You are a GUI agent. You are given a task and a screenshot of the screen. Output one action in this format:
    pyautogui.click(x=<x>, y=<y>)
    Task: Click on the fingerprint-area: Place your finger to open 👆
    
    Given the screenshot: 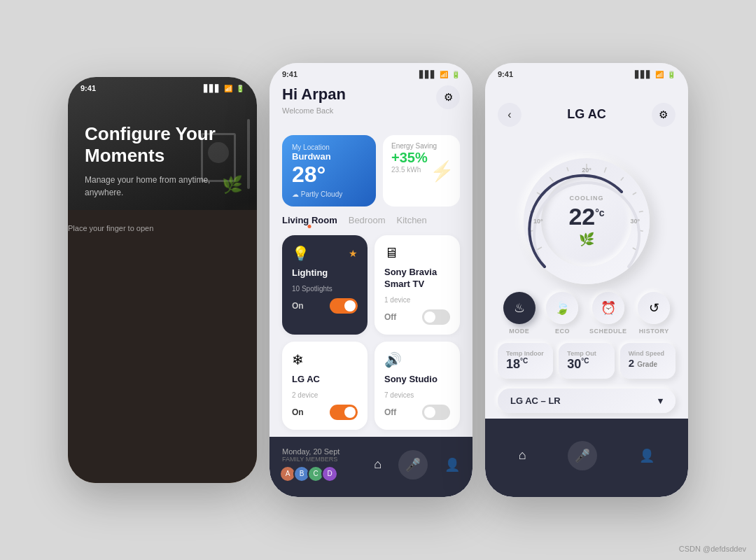 What is the action you would take?
    pyautogui.click(x=162, y=346)
    